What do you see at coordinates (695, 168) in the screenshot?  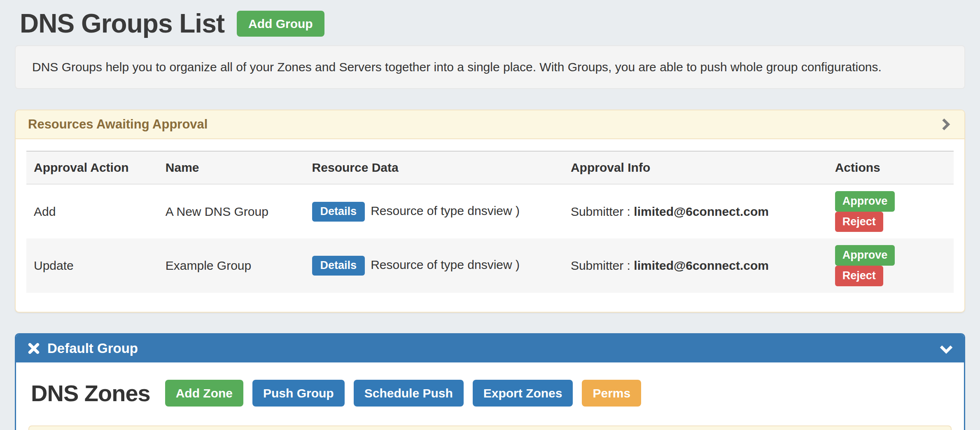 I see `column-approval-info: Approval Info` at bounding box center [695, 168].